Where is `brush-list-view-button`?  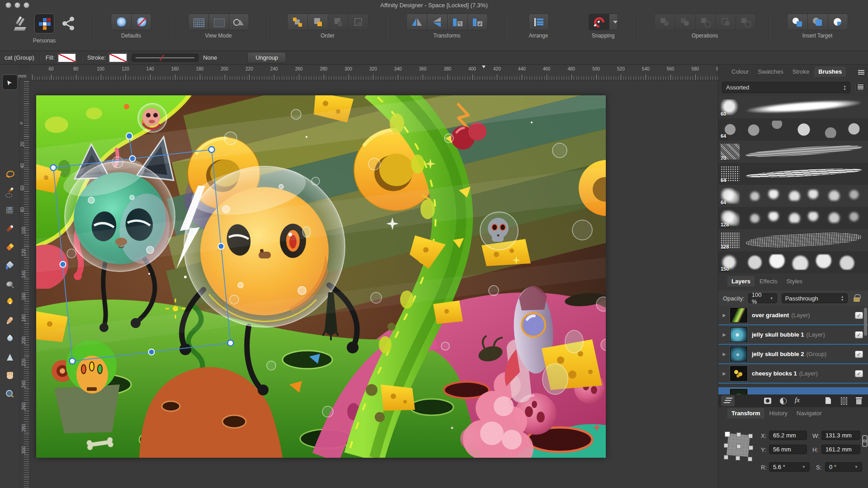
brush-list-view-button is located at coordinates (860, 87).